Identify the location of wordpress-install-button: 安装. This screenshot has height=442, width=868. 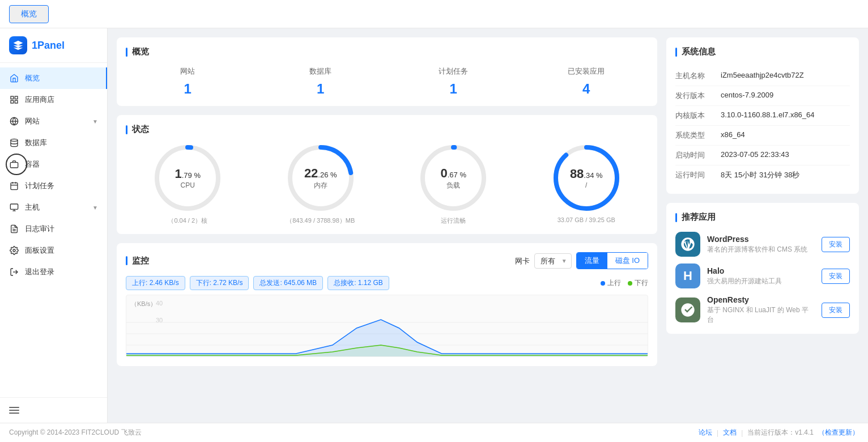
(836, 245).